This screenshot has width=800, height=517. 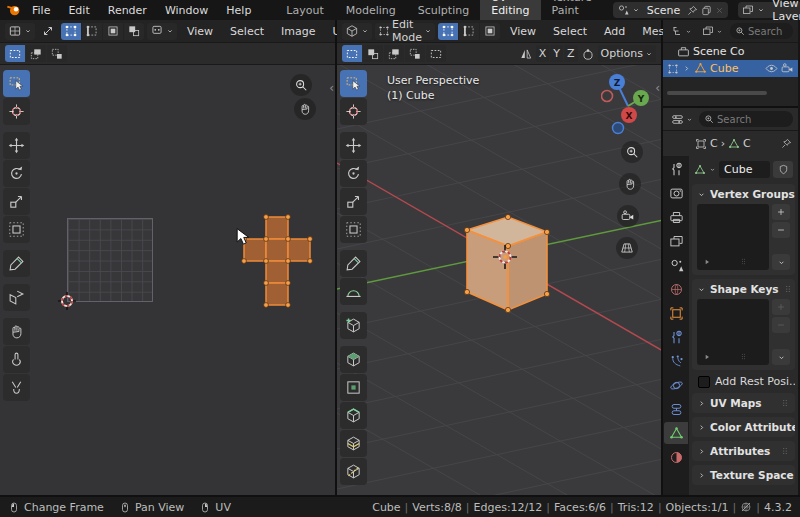 I want to click on tab-tool, so click(x=676, y=169).